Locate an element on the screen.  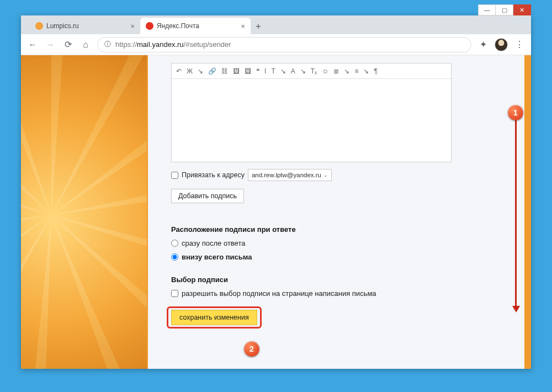
maximize-button: ▢ is located at coordinates (505, 10).